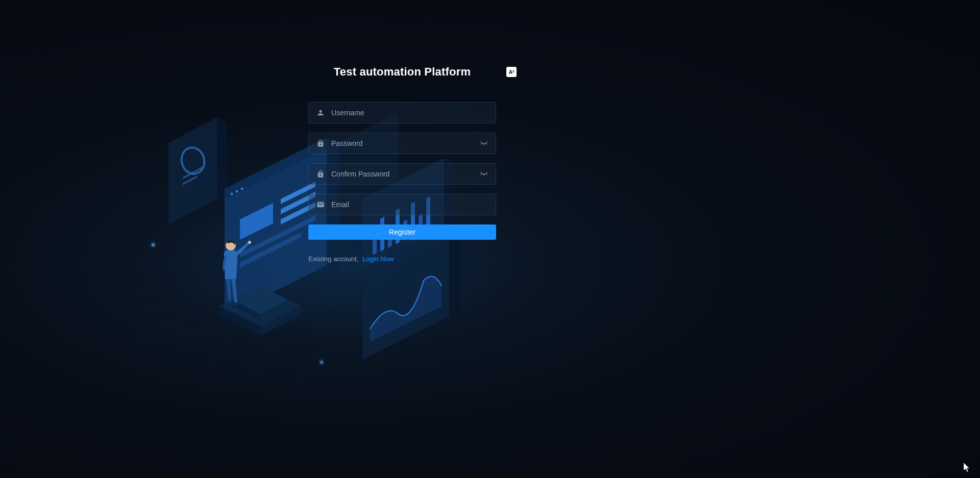 Image resolution: width=980 pixels, height=478 pixels. I want to click on confirm-password-input, so click(405, 174).